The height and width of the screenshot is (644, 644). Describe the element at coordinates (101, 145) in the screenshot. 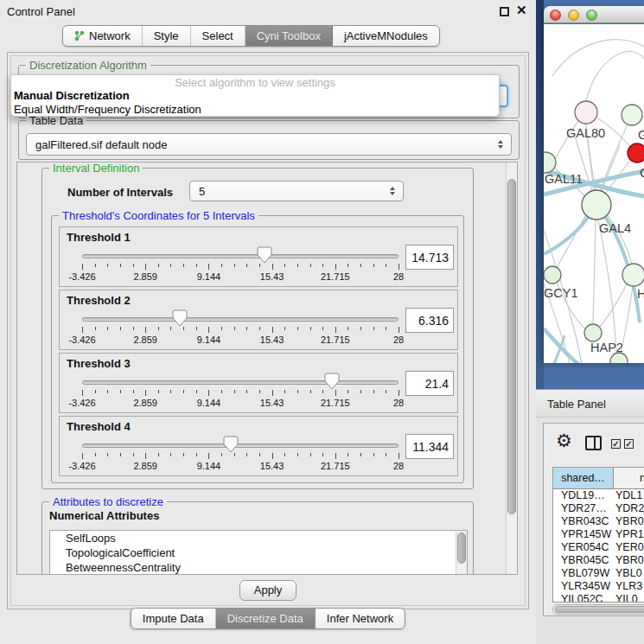

I see `table-data-selected: galFiltered.sif default node` at that location.